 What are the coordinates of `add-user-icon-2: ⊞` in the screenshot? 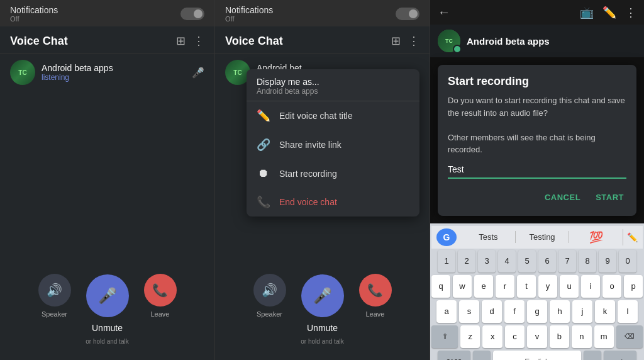 It's located at (396, 41).